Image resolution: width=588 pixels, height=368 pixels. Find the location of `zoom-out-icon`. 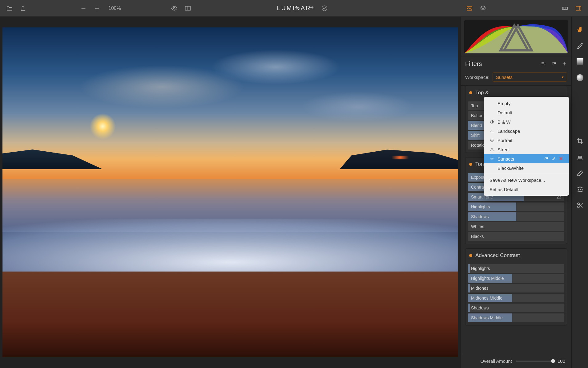

zoom-out-icon is located at coordinates (83, 8).